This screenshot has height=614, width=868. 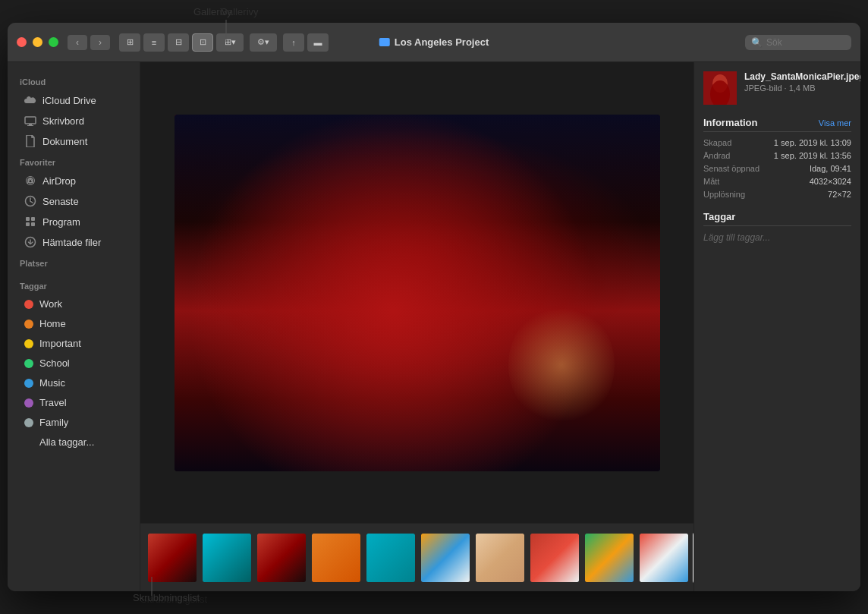 What do you see at coordinates (29, 383) in the screenshot?
I see `music-tag-dot` at bounding box center [29, 383].